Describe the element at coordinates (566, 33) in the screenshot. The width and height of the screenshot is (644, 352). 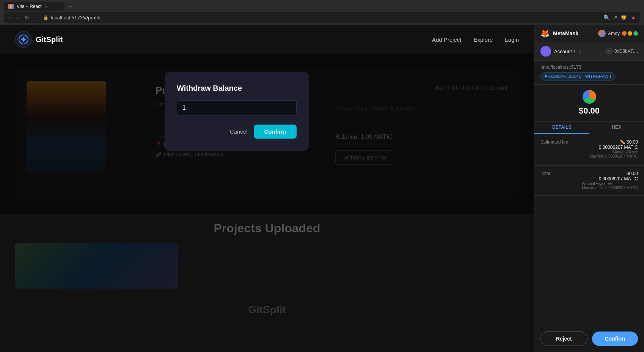
I see `mm-title: MetaMask` at that location.